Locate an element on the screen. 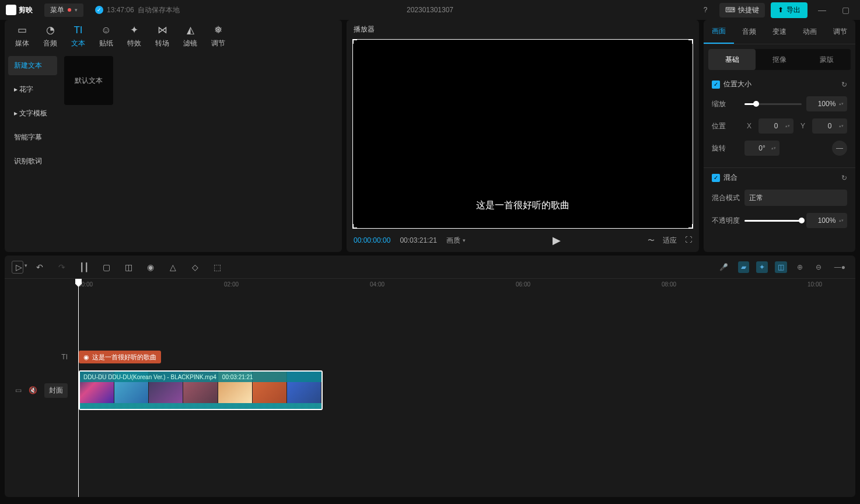 The image size is (860, 504). side-subtitle: 智能字幕 is located at coordinates (33, 138).